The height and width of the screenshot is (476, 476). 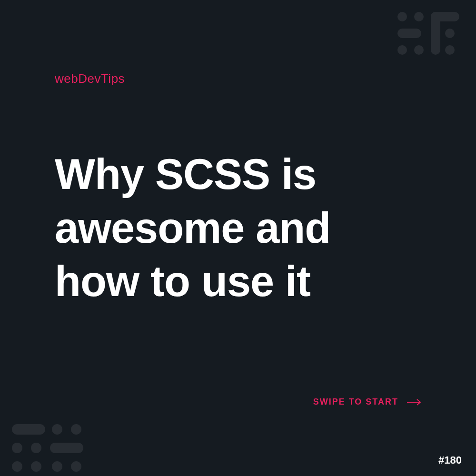 I want to click on arrow-right-icon, so click(x=414, y=402).